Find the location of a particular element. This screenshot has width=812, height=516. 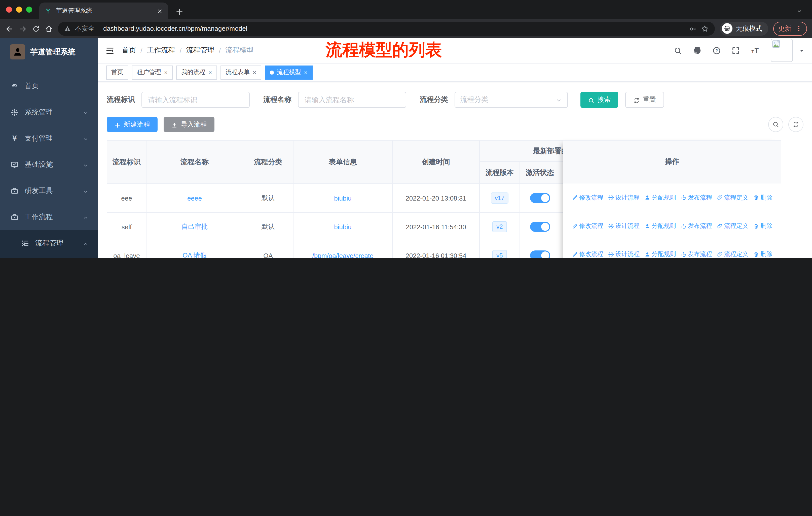

sidebar-item-label: 系统管理 is located at coordinates (39, 112).